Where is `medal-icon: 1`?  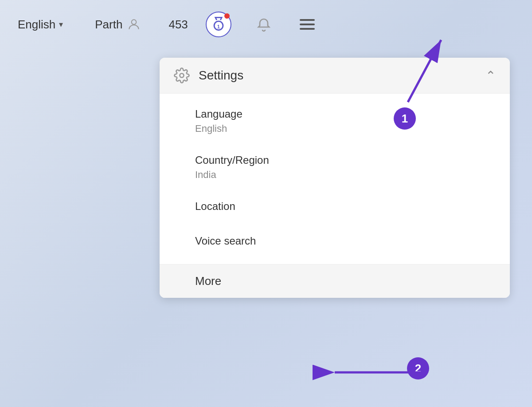 medal-icon: 1 is located at coordinates (219, 24).